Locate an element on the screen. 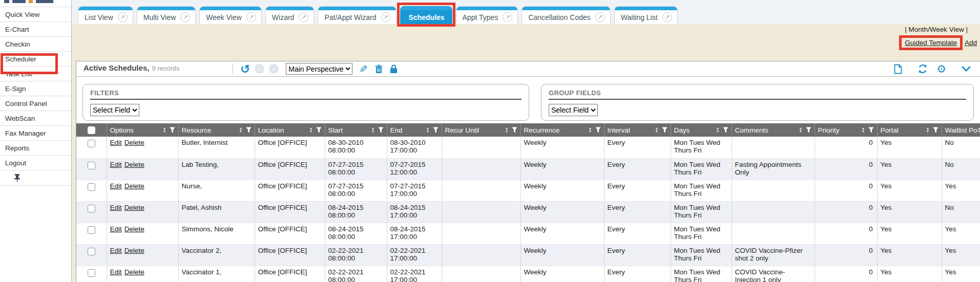  lock-icon is located at coordinates (393, 69).